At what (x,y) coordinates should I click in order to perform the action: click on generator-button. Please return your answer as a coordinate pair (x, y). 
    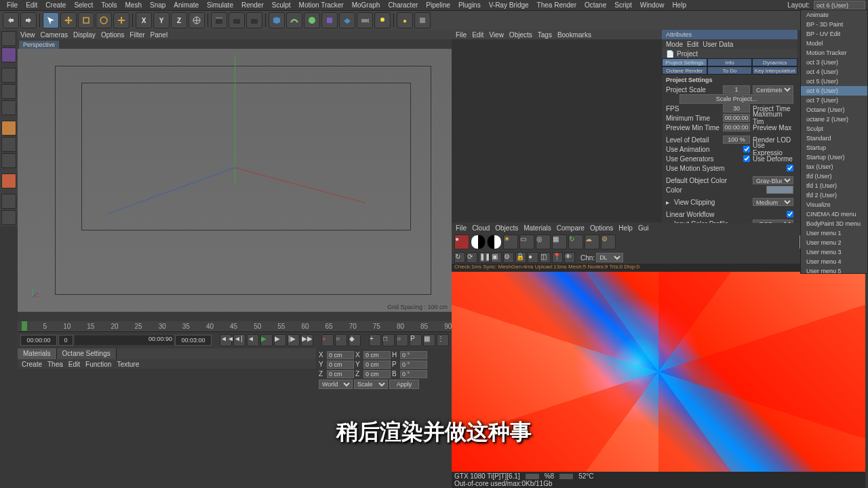
    Looking at the image, I should click on (312, 20).